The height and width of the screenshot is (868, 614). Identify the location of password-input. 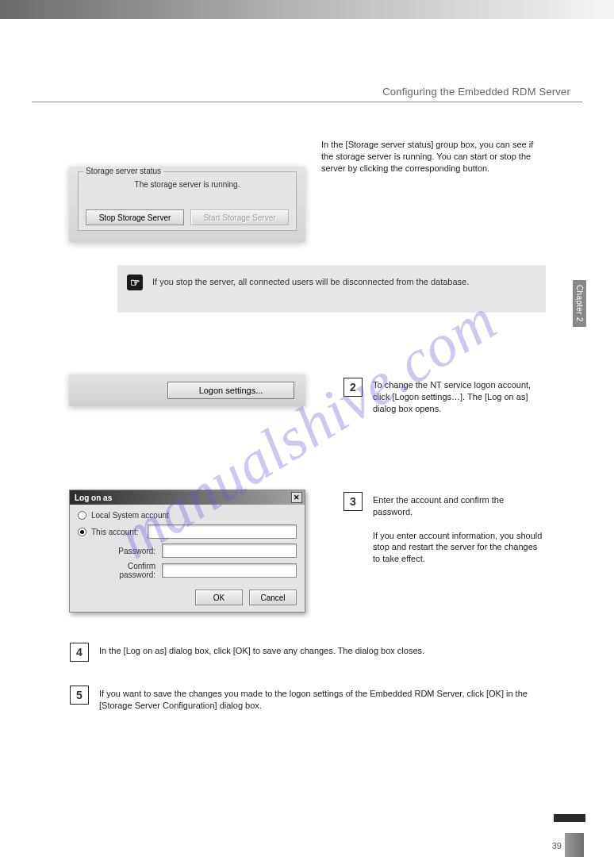
(229, 551).